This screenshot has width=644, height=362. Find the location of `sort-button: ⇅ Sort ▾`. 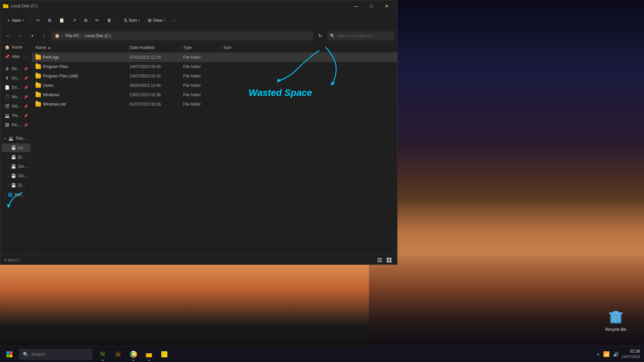

sort-button: ⇅ Sort ▾ is located at coordinates (132, 20).